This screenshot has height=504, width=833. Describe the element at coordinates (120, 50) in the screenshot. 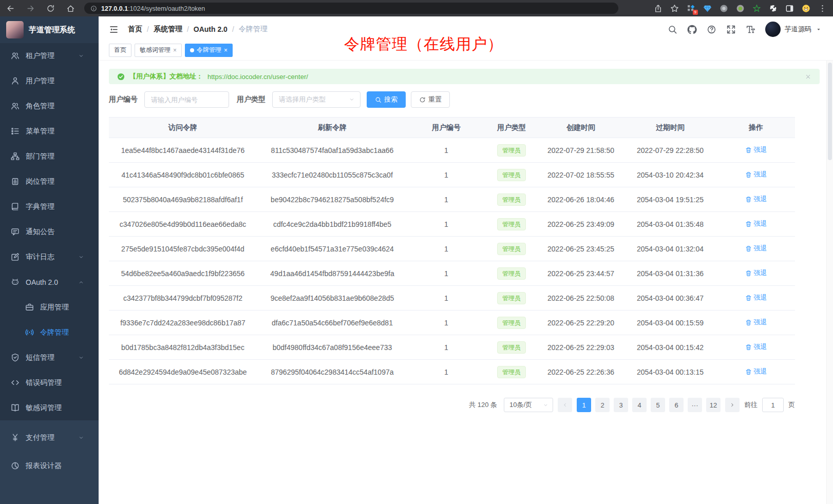

I see `tag-tab-1: 首页` at that location.